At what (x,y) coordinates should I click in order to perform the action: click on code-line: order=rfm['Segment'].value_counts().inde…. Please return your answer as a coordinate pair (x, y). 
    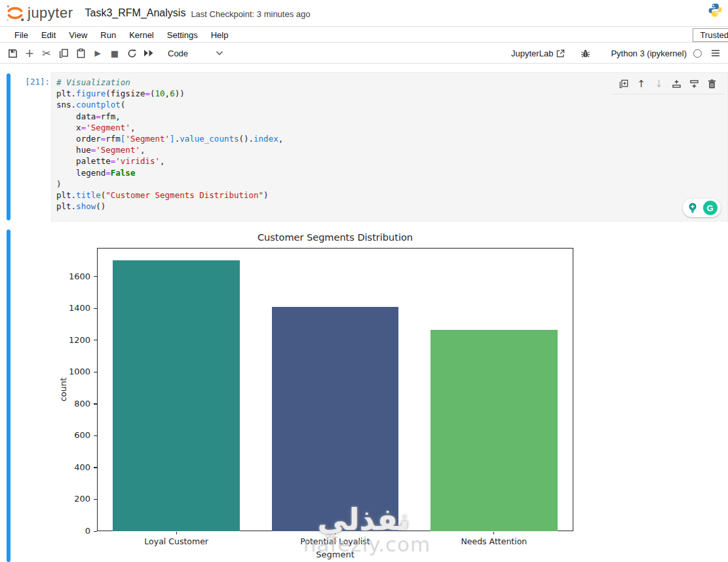
    Looking at the image, I should click on (170, 139).